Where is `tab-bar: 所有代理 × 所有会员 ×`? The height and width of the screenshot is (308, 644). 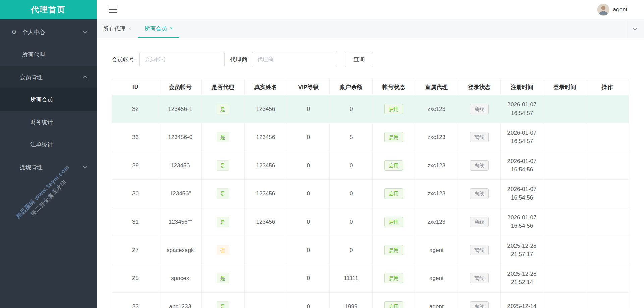 tab-bar: 所有代理 × 所有会员 × is located at coordinates (370, 29).